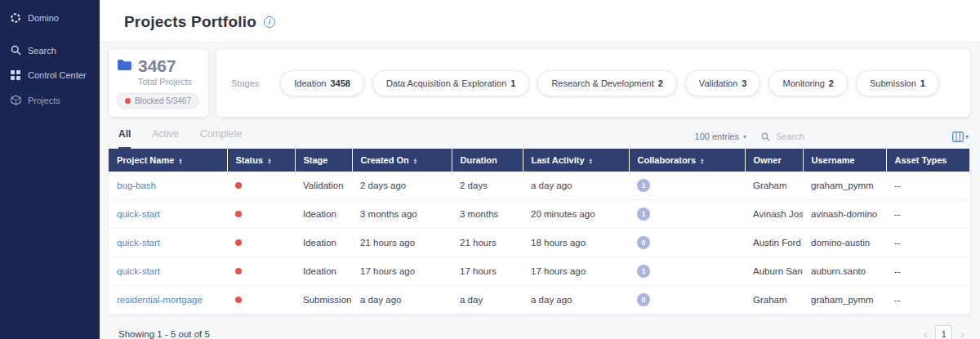 Image resolution: width=980 pixels, height=339 pixels. What do you see at coordinates (744, 83) in the screenshot?
I see `stage-pill-count: 3` at bounding box center [744, 83].